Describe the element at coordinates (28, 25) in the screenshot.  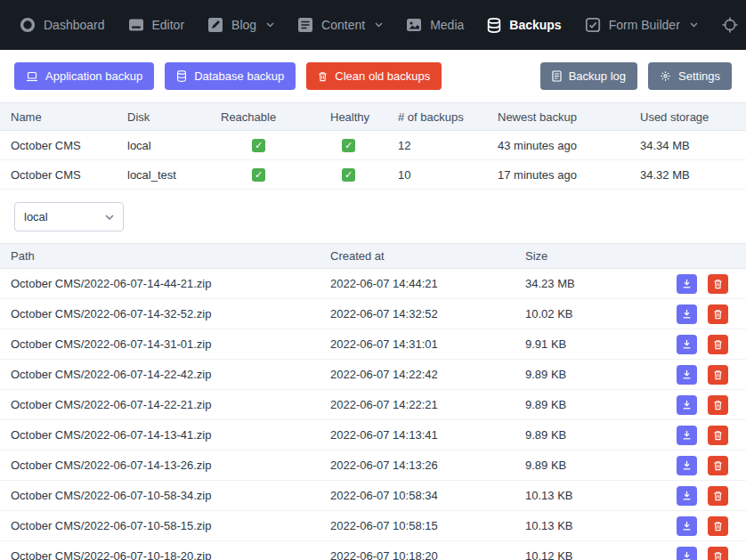
I see `dashboard-icon` at that location.